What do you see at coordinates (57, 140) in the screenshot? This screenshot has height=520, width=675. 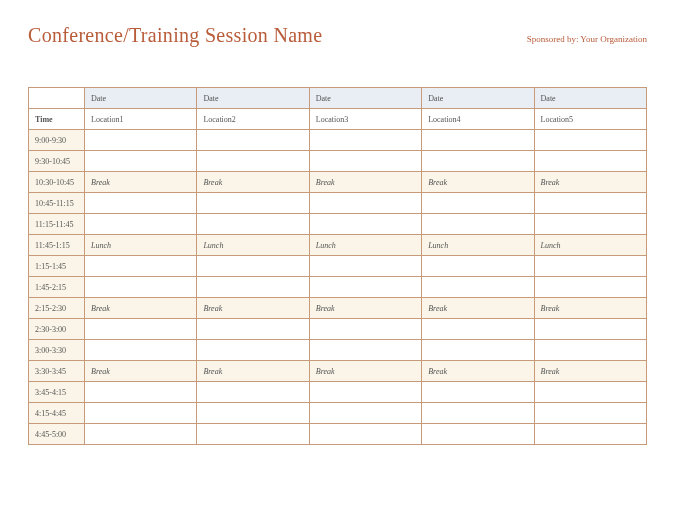 I see `time-cell: 9:00-9:30` at bounding box center [57, 140].